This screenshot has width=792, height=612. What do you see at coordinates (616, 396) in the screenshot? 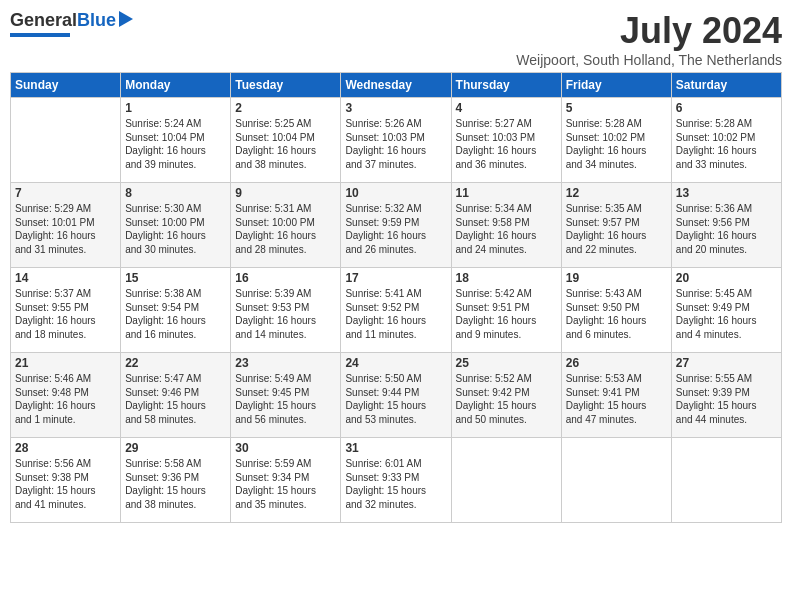
I see `calendar-cell: 26Sunrise: 5:53 AM Sunset: 9:41 PM Dayli…` at bounding box center [616, 396].